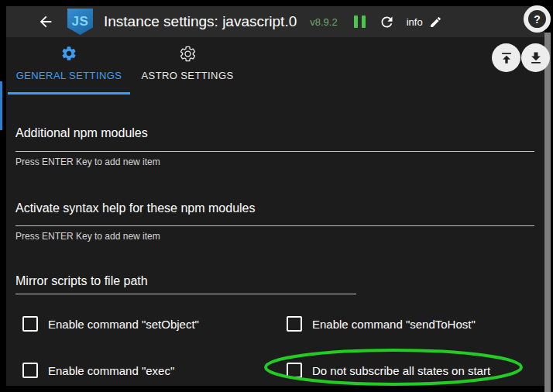  I want to click on syntax-help-input, so click(275, 221).